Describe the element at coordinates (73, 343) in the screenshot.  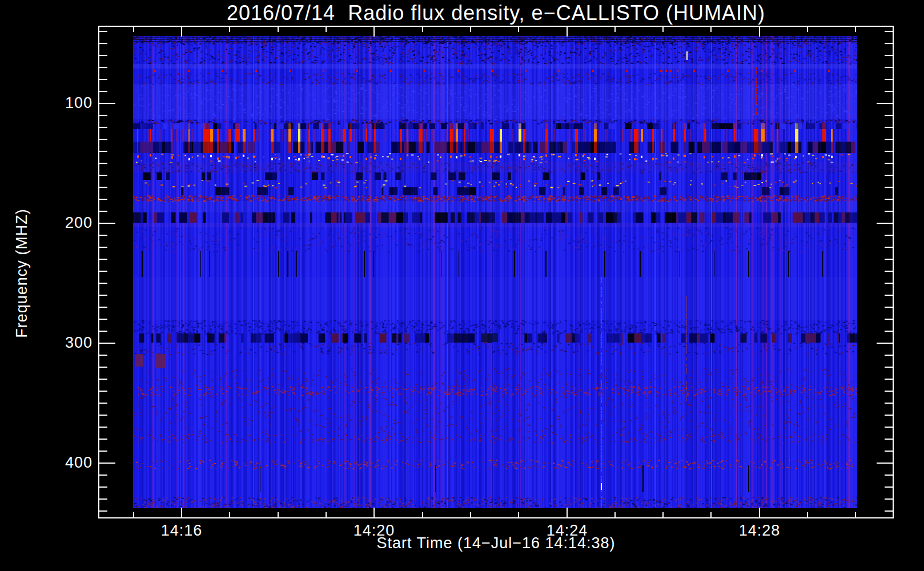
I see `y-tick-label: 300` at that location.